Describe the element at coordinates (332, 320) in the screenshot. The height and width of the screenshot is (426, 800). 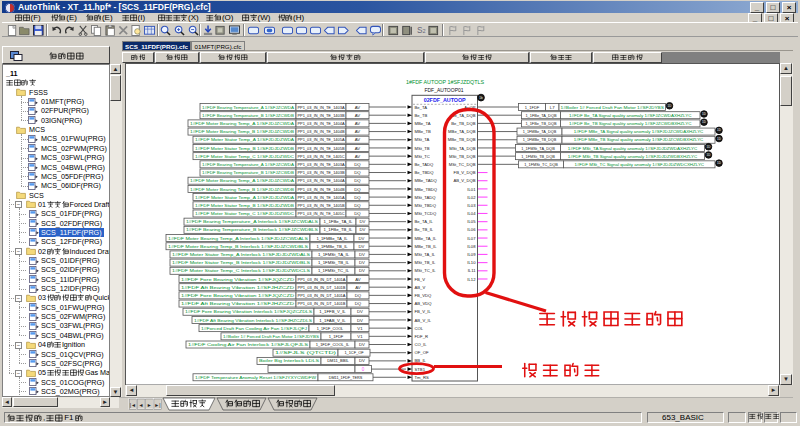
I see `svg-text: 1_1FAB_V_IL` at that location.